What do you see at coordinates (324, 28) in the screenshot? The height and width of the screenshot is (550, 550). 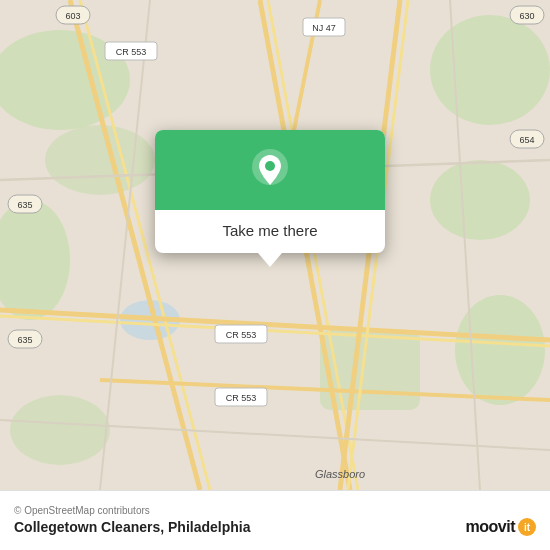 I see `svg-text: NJ 47` at bounding box center [324, 28].